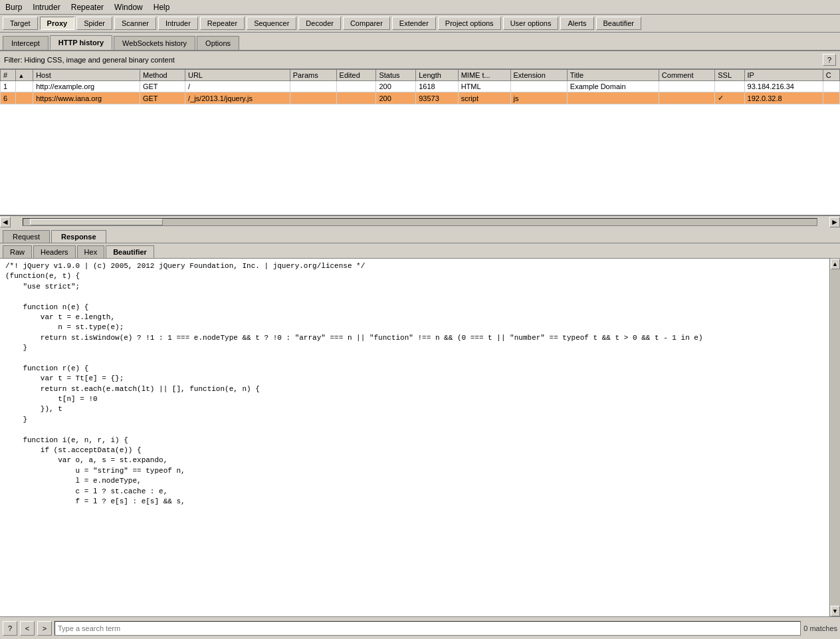 The height and width of the screenshot is (639, 840). Describe the element at coordinates (829, 60) in the screenshot. I see `filter-help-button: ?` at that location.